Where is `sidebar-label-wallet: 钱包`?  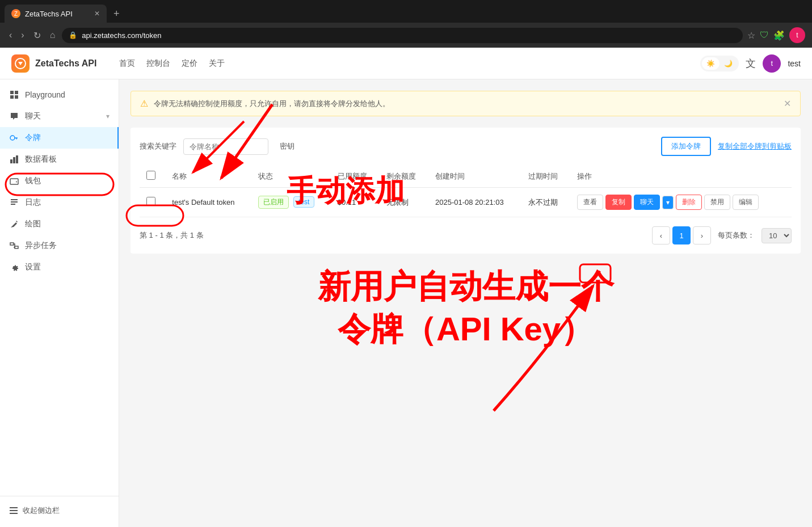 sidebar-label-wallet: 钱包 is located at coordinates (33, 181).